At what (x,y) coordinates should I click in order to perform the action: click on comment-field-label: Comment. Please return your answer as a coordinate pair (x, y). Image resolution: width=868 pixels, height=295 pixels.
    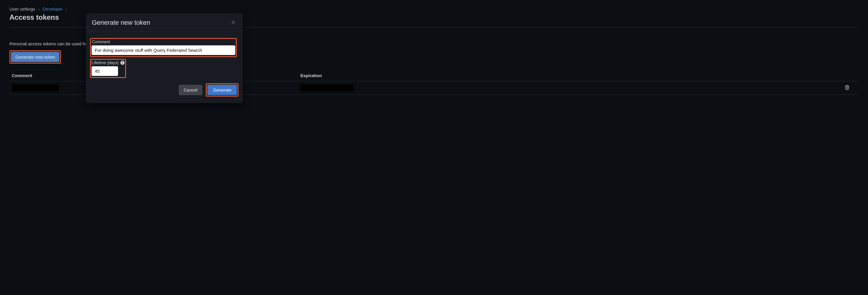
    Looking at the image, I should click on (163, 42).